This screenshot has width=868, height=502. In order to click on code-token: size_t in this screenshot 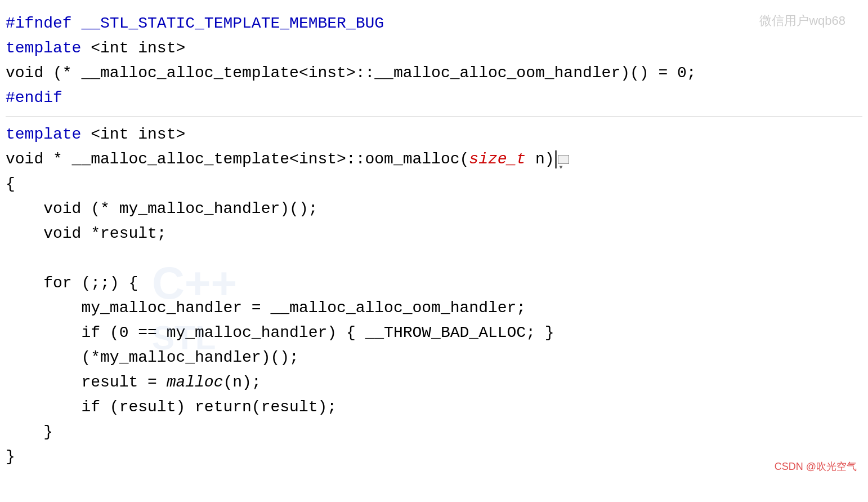, I will do `click(498, 159)`.